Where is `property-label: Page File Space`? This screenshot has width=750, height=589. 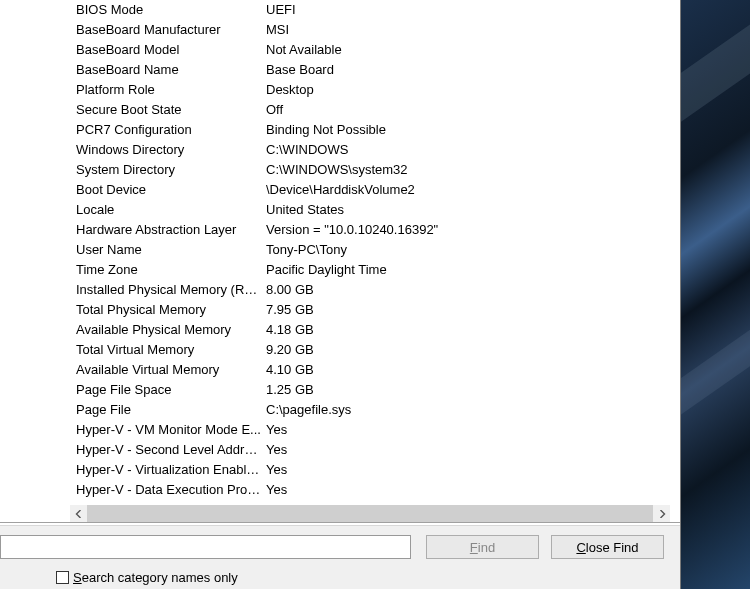 property-label: Page File Space is located at coordinates (171, 390).